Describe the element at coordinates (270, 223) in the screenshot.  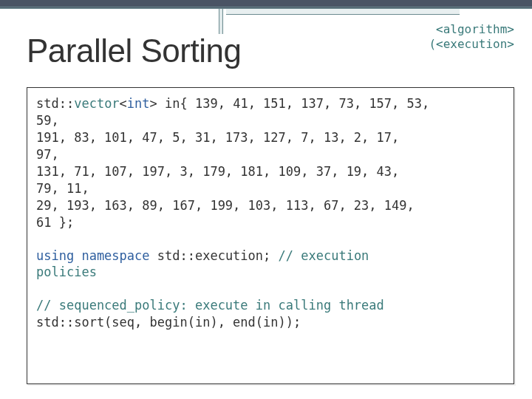
I see `code-line: 61 };` at that location.